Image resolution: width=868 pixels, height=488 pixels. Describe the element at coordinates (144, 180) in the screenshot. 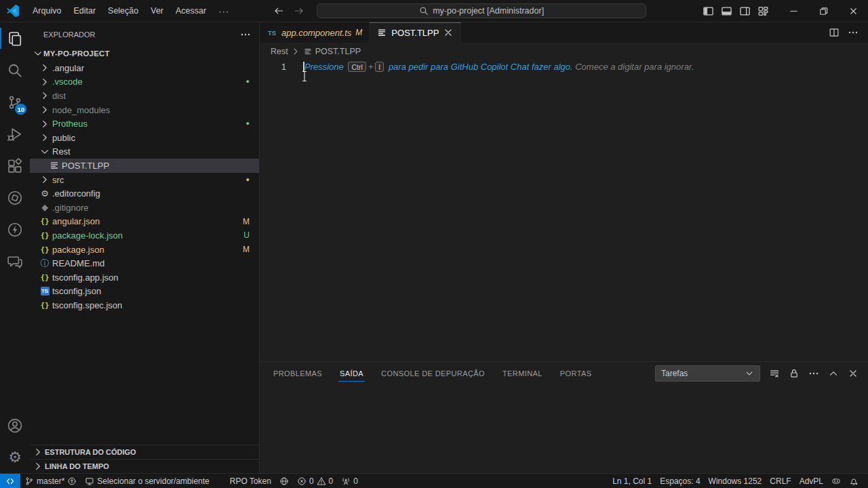

I see `tree-folder-src: src●` at that location.